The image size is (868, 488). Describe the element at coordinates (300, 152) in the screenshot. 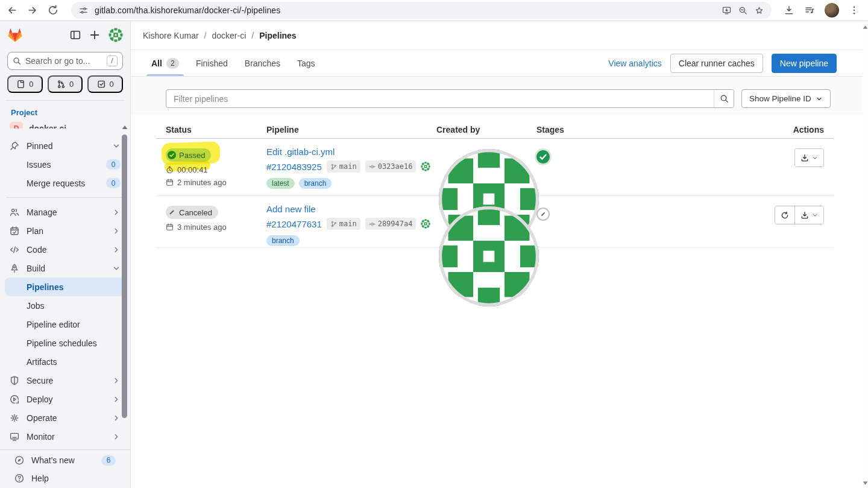

I see `pipeline-title-link: Edit .gitlab-ci.yml` at that location.